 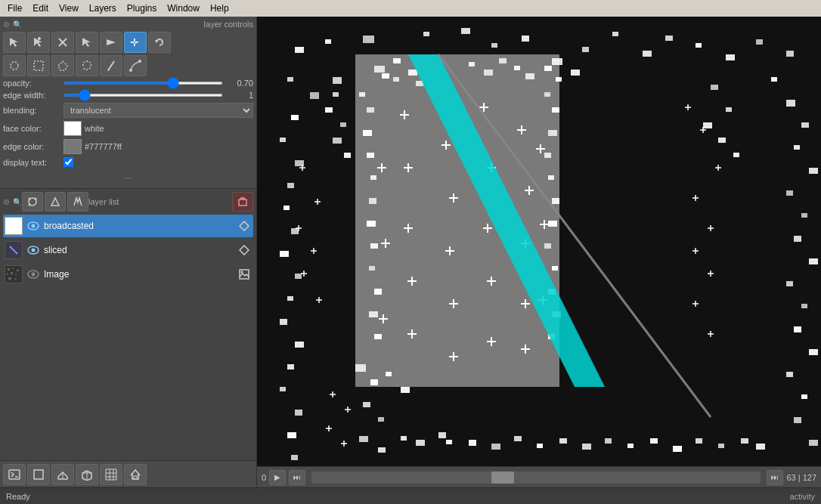 What do you see at coordinates (129, 128) in the screenshot?
I see `face-color-row: face color: white` at bounding box center [129, 128].